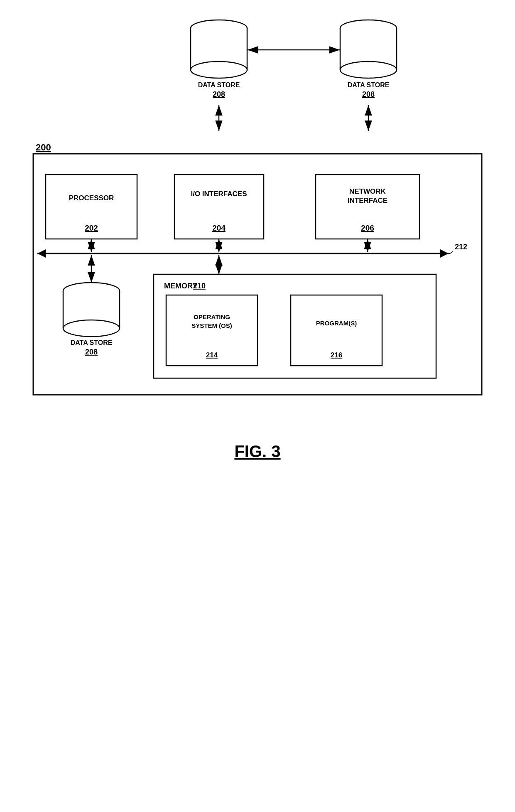 The image size is (515, 812). I want to click on datastore-top-left-title: DATA STORE, so click(219, 85).